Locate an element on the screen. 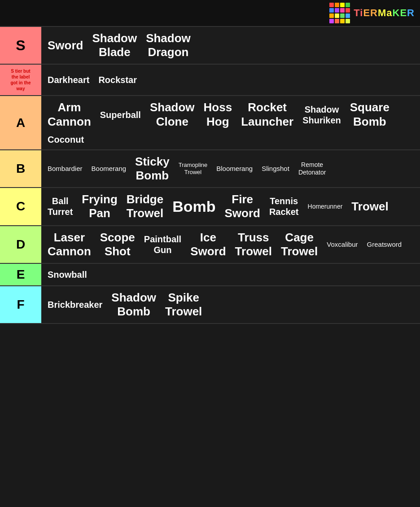 This screenshot has height=507, width=420. list-item: TennisRacket is located at coordinates (284, 206).